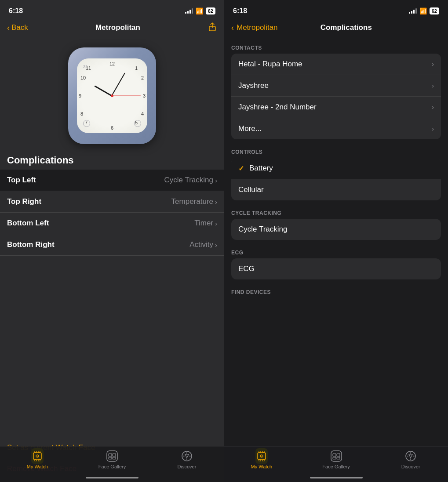 Image resolution: width=448 pixels, height=482 pixels. Describe the element at coordinates (411, 460) in the screenshot. I see `right-tab-discover: Discover` at that location.